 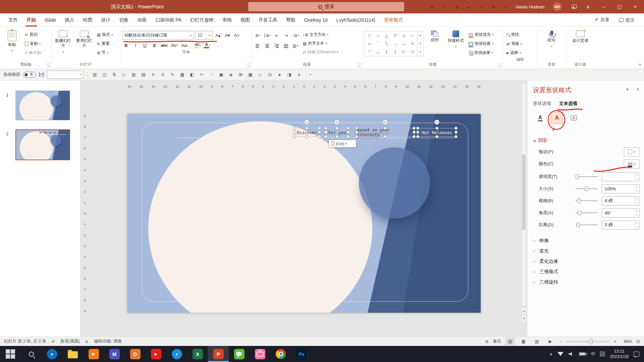 What do you see at coordinates (258, 36) in the screenshot?
I see `bullets-button: ≣▾` at bounding box center [258, 36].